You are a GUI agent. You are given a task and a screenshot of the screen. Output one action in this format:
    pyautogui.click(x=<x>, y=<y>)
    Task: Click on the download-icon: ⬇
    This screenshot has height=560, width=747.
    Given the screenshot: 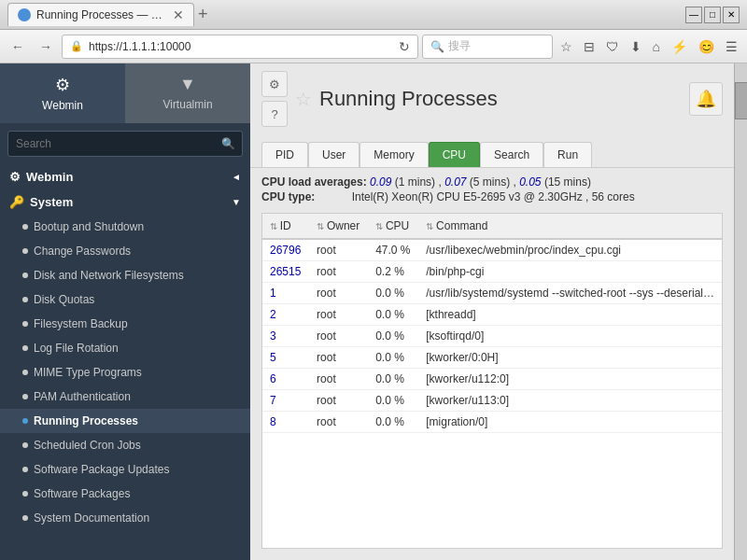 What is the action you would take?
    pyautogui.click(x=636, y=47)
    